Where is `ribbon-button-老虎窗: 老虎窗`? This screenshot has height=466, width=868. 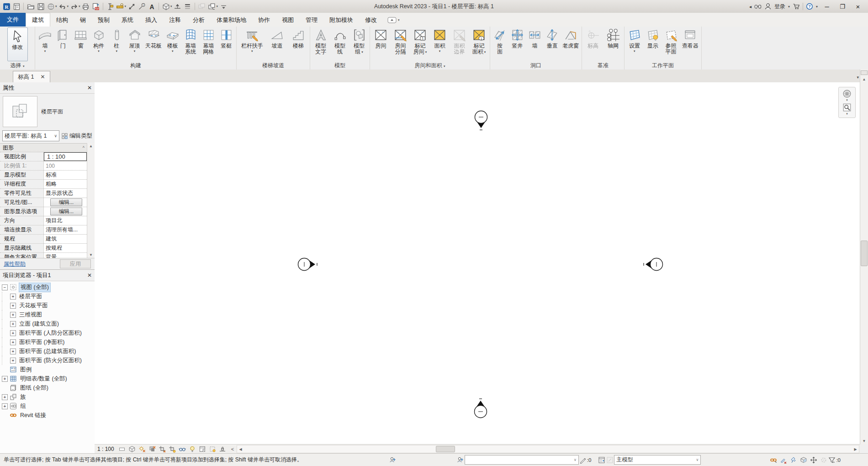
ribbon-button-老虎窗: 老虎窗 is located at coordinates (571, 44).